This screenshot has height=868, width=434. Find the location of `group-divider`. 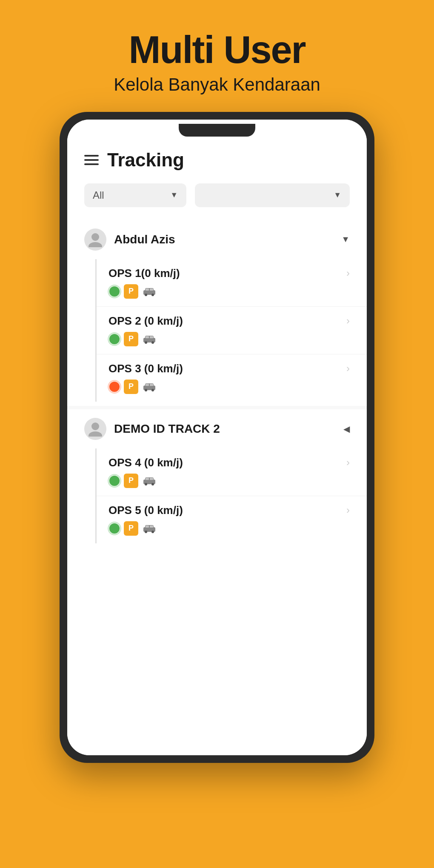

group-divider is located at coordinates (217, 408).